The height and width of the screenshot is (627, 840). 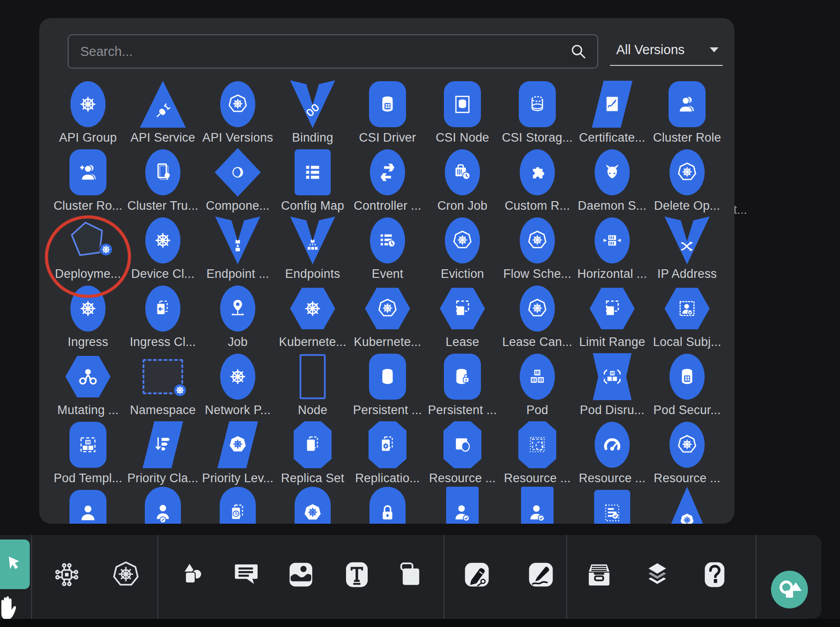 What do you see at coordinates (687, 111) in the screenshot?
I see `library-item-cluster-role: Cluster Role` at bounding box center [687, 111].